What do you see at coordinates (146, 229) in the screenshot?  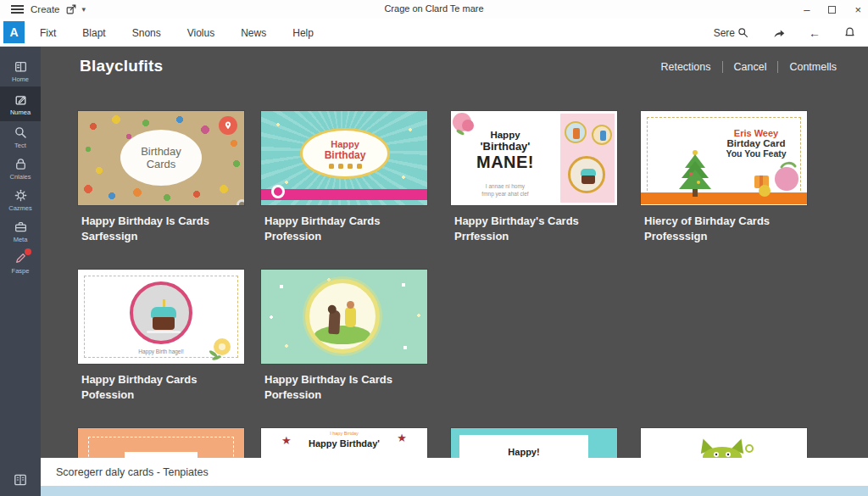 I see `card-caption: Happy Birthday Is Cards Sarfessign` at bounding box center [146, 229].